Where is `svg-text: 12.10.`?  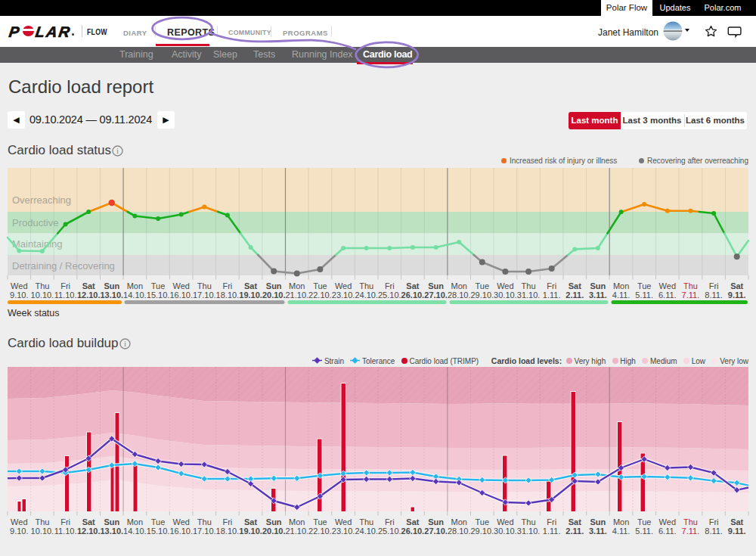 svg-text: 12.10. is located at coordinates (89, 531).